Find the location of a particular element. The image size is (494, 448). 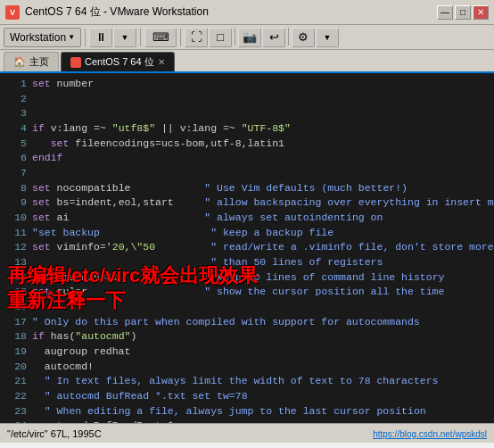

overlay-line-1: 再编辑/etc/virc就会出现效果 is located at coordinates (247, 277).